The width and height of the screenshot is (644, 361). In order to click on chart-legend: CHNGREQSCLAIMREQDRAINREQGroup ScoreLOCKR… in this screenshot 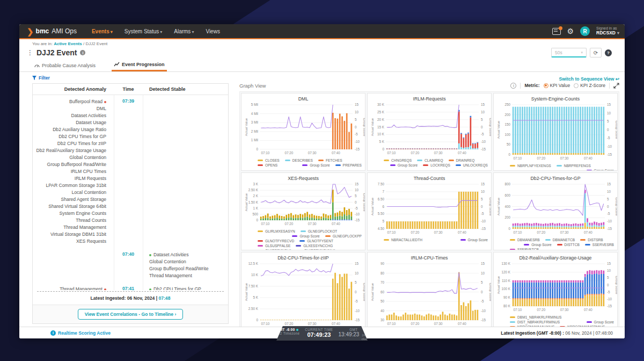, I will do `click(429, 162)`.